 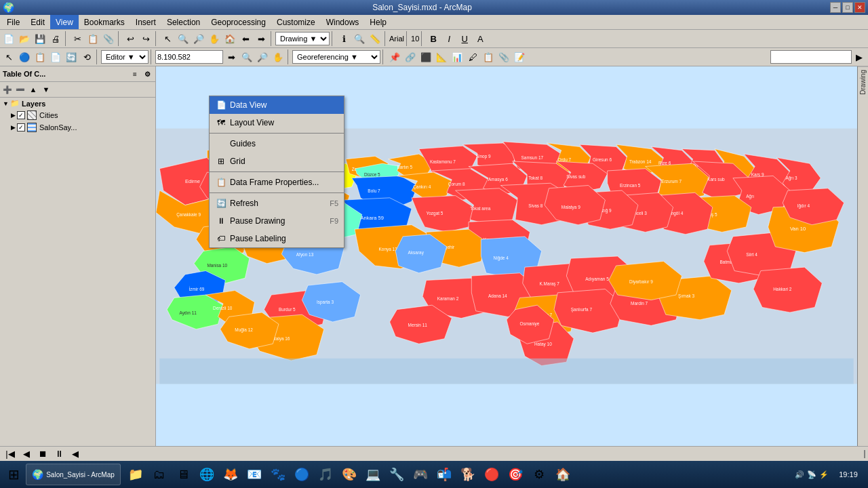 I want to click on pan-tool: ✋, so click(x=214, y=39).